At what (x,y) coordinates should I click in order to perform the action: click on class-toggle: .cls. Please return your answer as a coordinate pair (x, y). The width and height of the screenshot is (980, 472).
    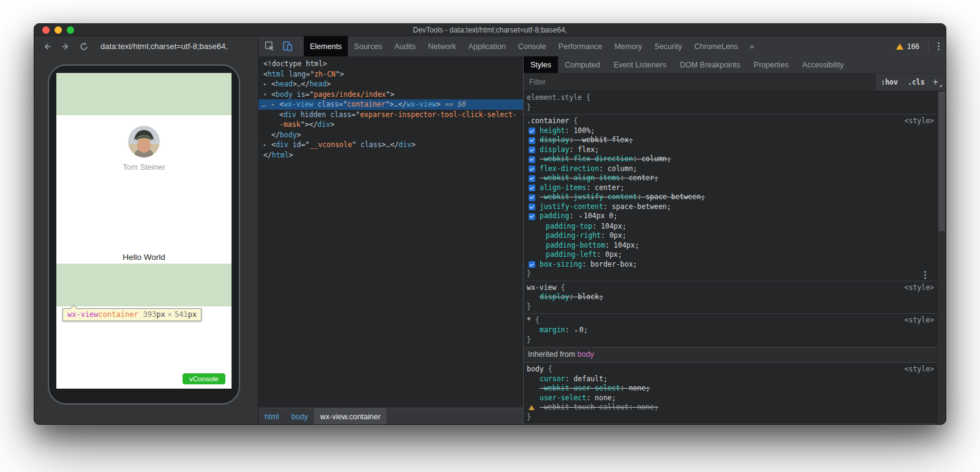
    Looking at the image, I should click on (916, 82).